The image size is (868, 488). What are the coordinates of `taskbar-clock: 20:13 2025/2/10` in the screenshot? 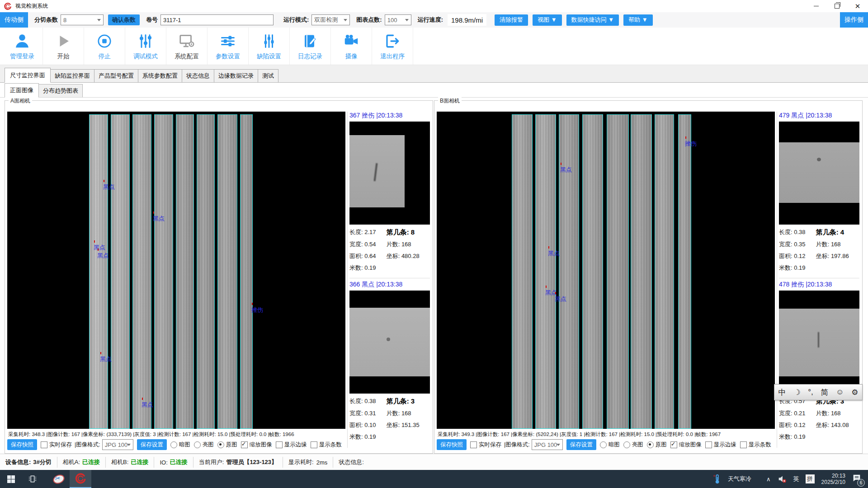 It's located at (834, 479).